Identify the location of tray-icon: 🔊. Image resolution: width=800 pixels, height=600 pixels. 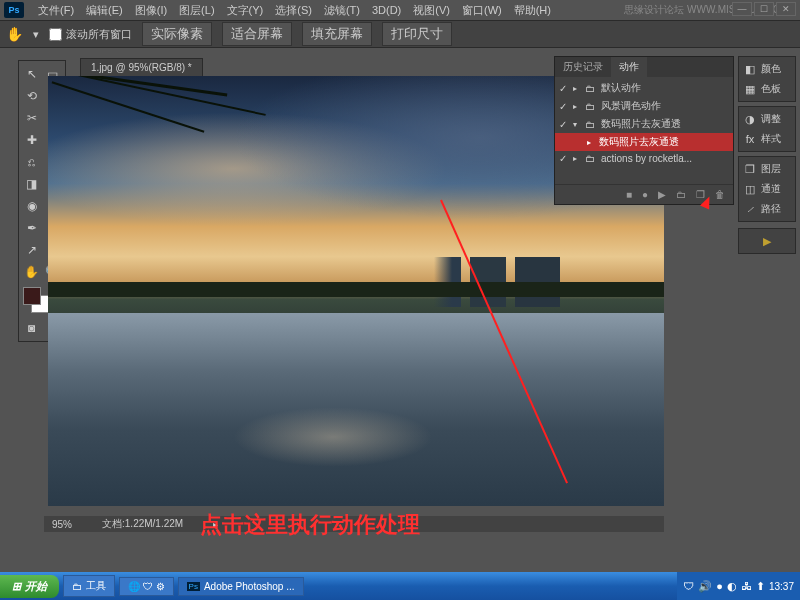
(705, 586).